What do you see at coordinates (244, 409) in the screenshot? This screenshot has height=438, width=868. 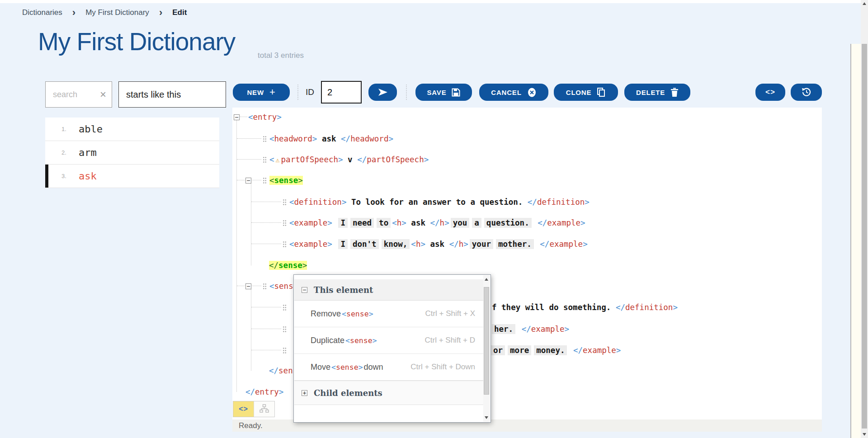 I see `code-view-toggle: <>` at bounding box center [244, 409].